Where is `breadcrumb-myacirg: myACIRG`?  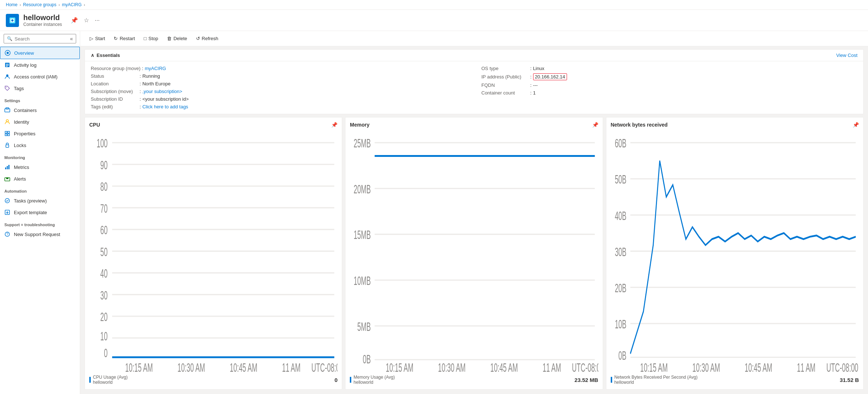 breadcrumb-myacirg: myACIRG is located at coordinates (72, 5).